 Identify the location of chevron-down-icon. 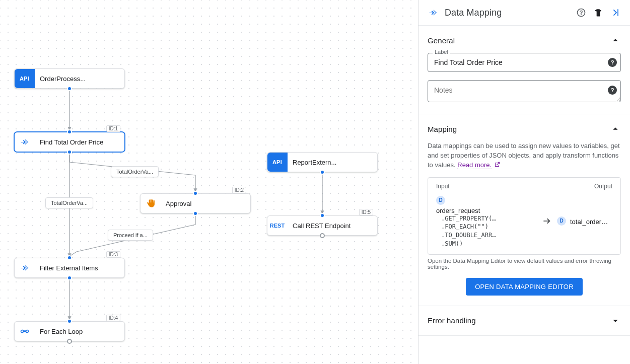
(615, 321).